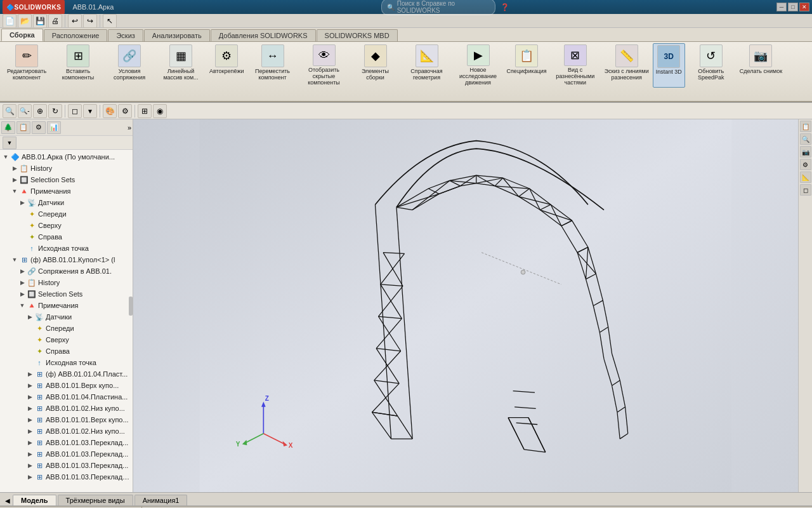 This screenshot has height=508, width=812. I want to click on panel-resizer, so click(131, 306).